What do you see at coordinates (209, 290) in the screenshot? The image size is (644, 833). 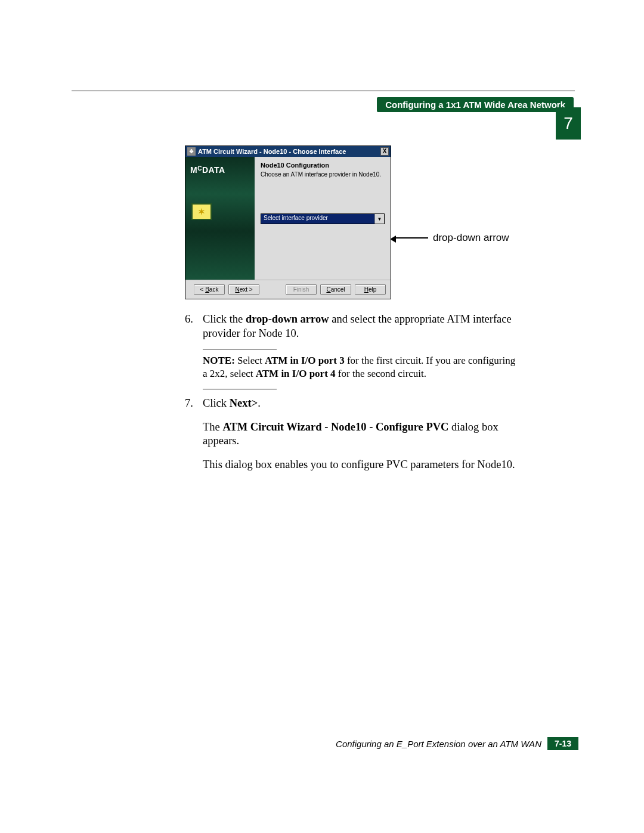 I see `back-button: < Back` at bounding box center [209, 290].